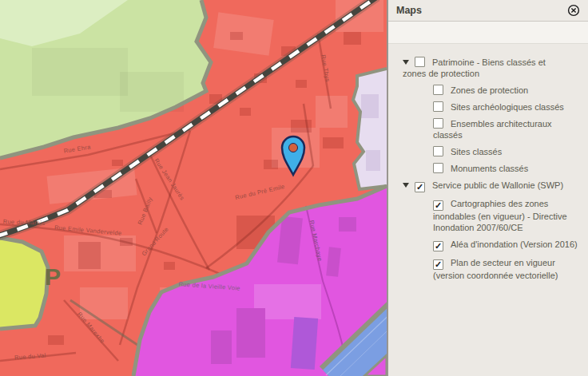 This screenshot has height=376, width=588. I want to click on layer-label: Sites classés, so click(476, 152).